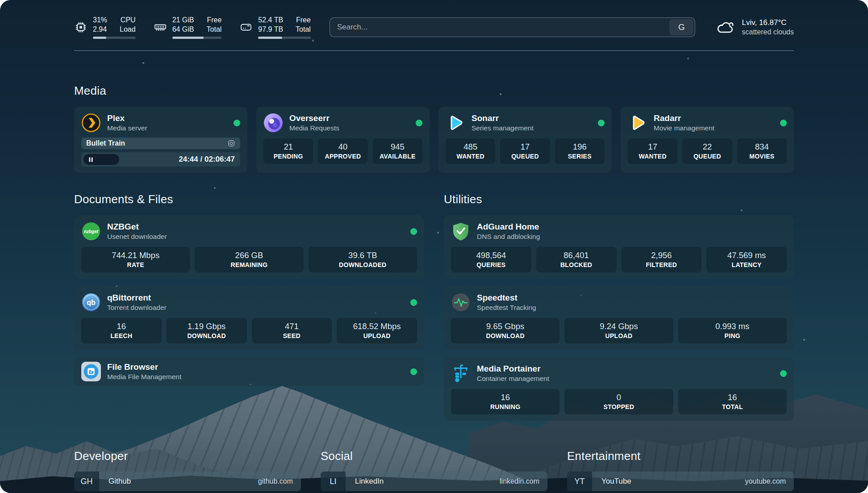 This screenshot has height=493, width=868. What do you see at coordinates (755, 27) in the screenshot?
I see `weather-widget: Lviv, 16.87°C scattered clouds` at bounding box center [755, 27].